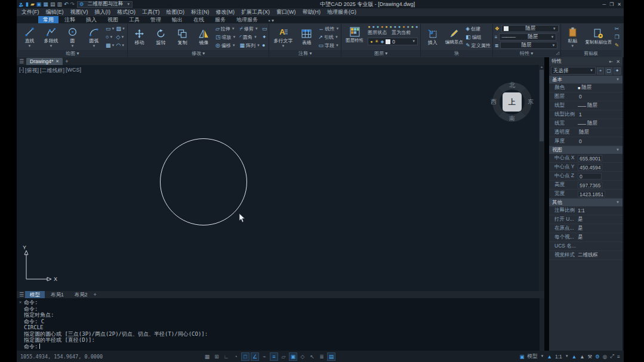 This screenshot has width=644, height=362. Describe the element at coordinates (590, 357) in the screenshot. I see `workspace-switch-icon: ⚒` at that location.